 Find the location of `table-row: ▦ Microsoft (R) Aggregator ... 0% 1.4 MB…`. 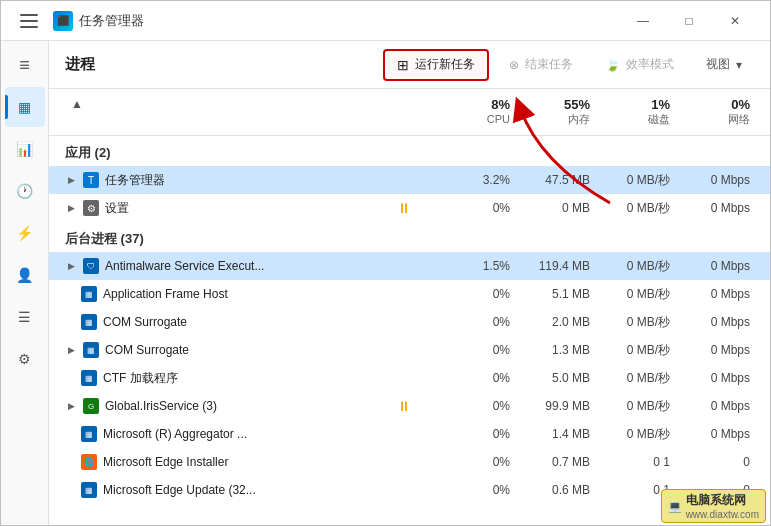

table-row: ▦ Microsoft (R) Aggregator ... 0% 1.4 MB… is located at coordinates (410, 434).